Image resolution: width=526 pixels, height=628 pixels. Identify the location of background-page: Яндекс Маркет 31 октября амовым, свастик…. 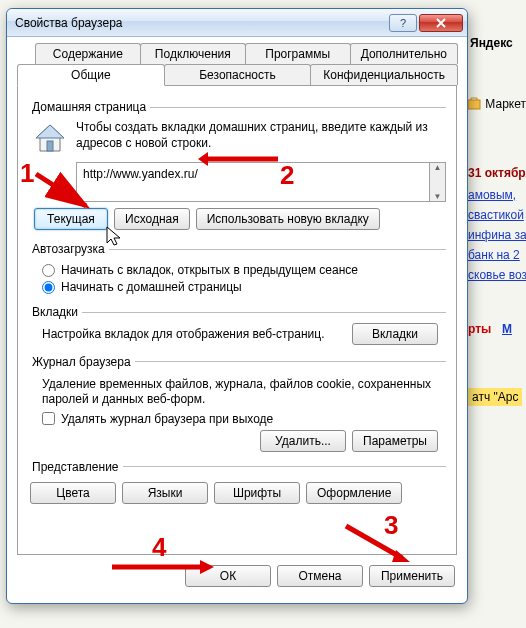
(496, 314).